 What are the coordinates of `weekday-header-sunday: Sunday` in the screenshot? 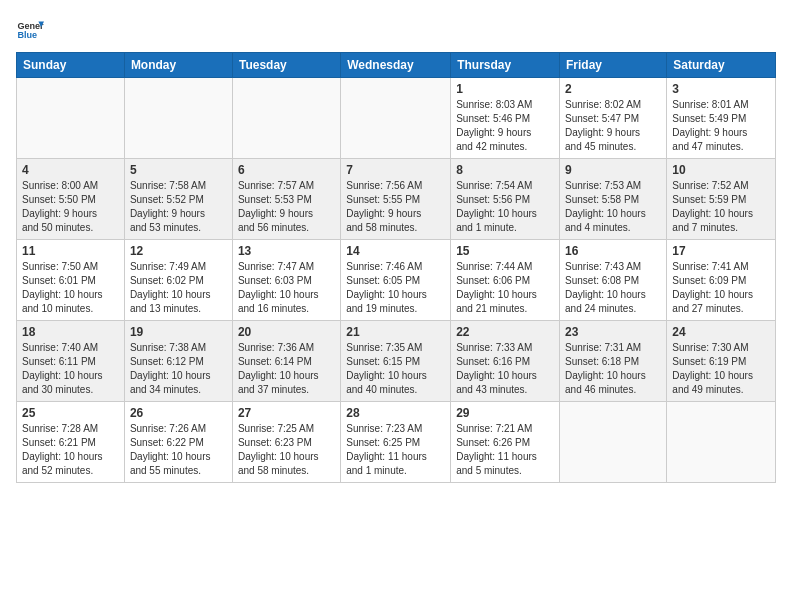 It's located at (71, 66).